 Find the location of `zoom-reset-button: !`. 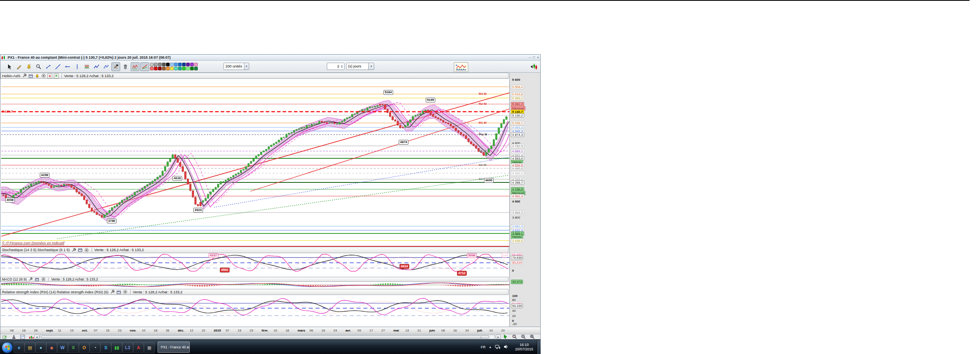

zoom-reset-button: ! is located at coordinates (515, 337).